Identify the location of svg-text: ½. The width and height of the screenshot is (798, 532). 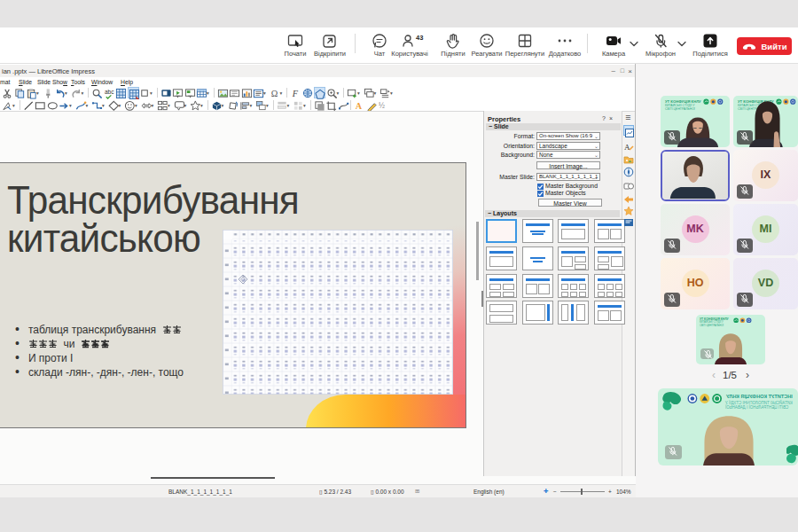
(381, 106).